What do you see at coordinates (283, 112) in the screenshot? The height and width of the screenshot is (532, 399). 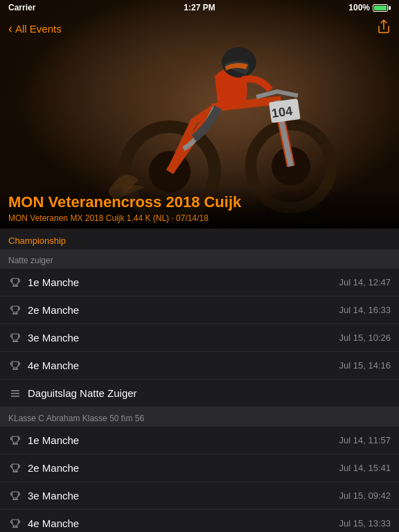 I see `svg-text: 104` at bounding box center [283, 112].